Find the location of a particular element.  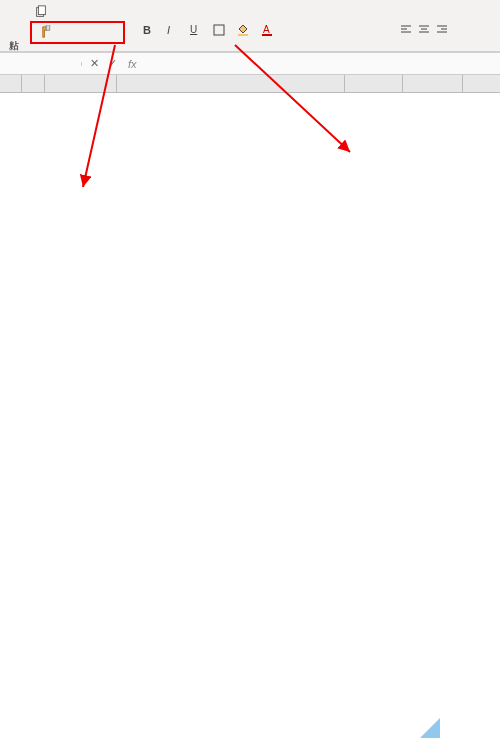

svg-text: A is located at coordinates (266, 30).